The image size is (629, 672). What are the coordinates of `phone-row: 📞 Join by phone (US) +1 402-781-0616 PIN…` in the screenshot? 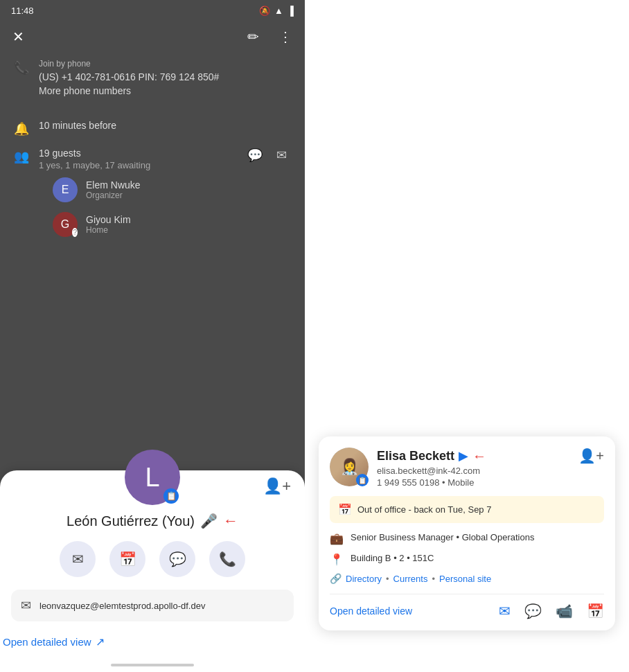 It's located at (166, 84).